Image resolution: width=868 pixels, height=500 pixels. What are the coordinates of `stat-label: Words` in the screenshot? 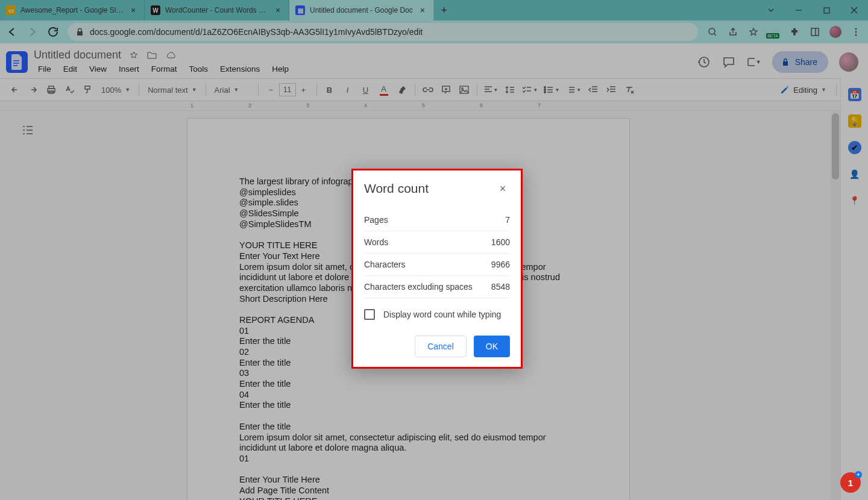 It's located at (376, 242).